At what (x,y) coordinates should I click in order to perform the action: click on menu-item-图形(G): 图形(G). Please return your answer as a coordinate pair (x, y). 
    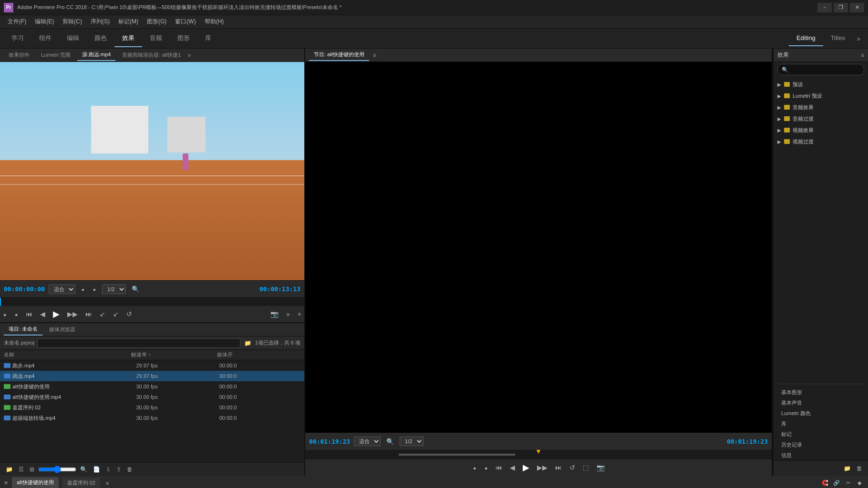
    Looking at the image, I should click on (156, 22).